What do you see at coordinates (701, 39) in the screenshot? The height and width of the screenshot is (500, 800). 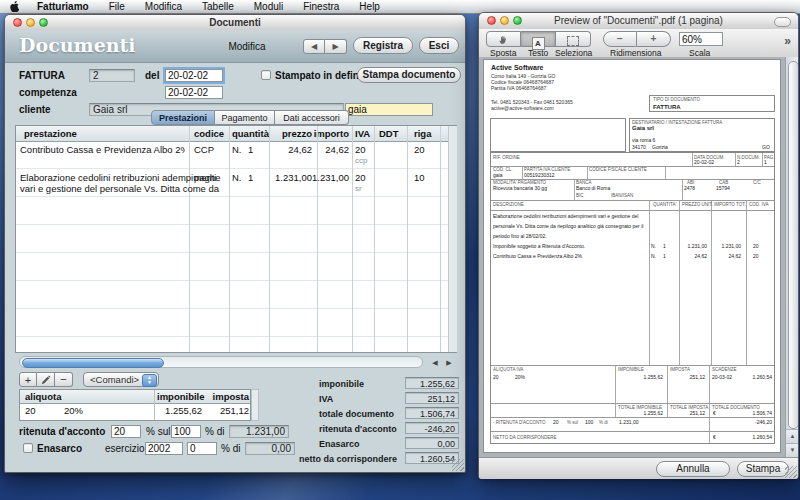 I see `scala-input` at bounding box center [701, 39].